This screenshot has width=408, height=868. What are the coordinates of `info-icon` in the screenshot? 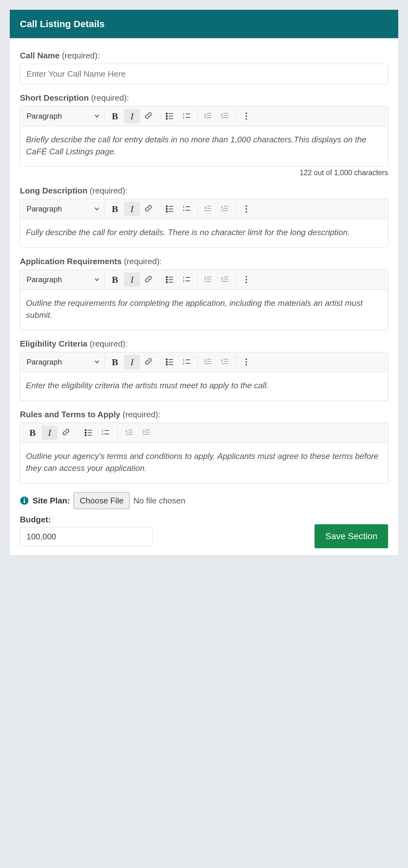 It's located at (24, 501).